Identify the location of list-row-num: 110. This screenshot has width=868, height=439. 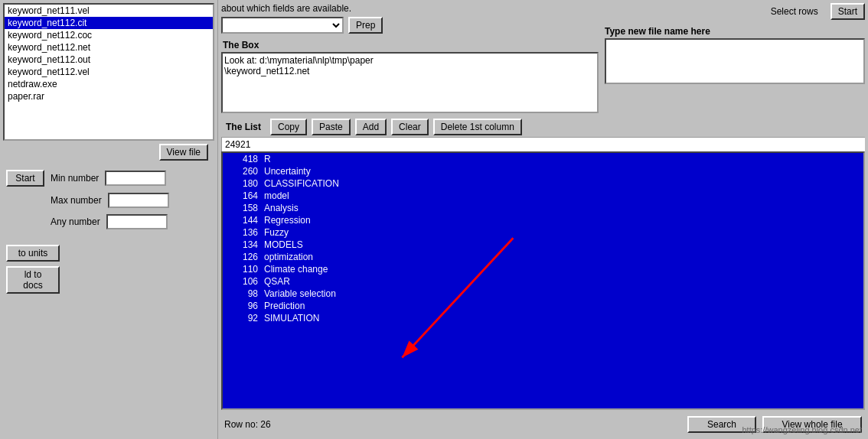
(245, 269).